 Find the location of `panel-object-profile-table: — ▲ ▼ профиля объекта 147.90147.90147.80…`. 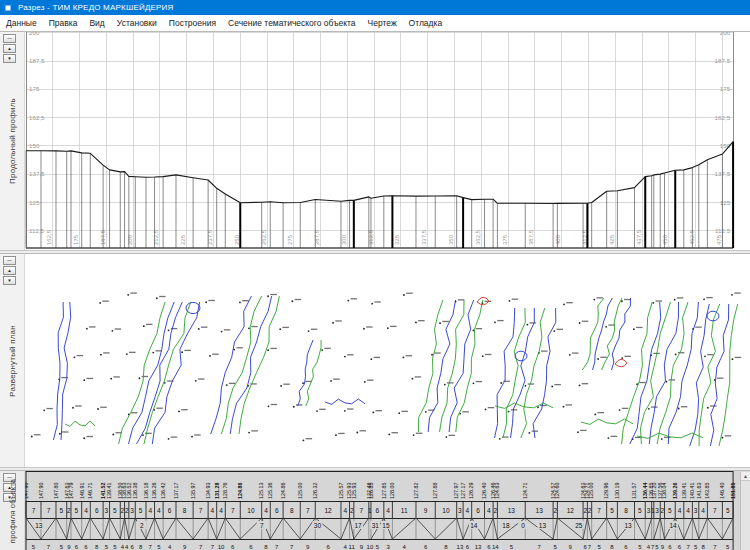

panel-object-profile-table: — ▲ ▼ профиля объекта 147.90147.90147.80… is located at coordinates (375, 510).